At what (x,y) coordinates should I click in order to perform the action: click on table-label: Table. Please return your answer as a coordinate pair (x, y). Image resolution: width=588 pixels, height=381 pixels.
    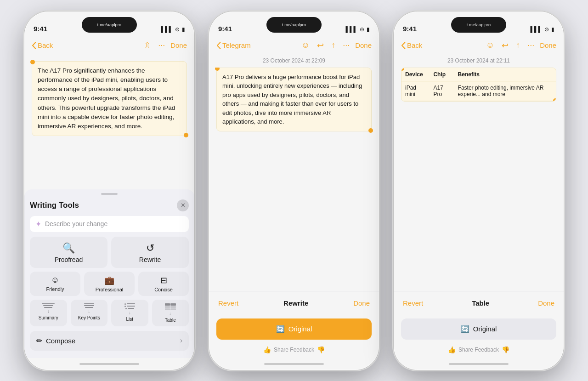
    Looking at the image, I should click on (170, 320).